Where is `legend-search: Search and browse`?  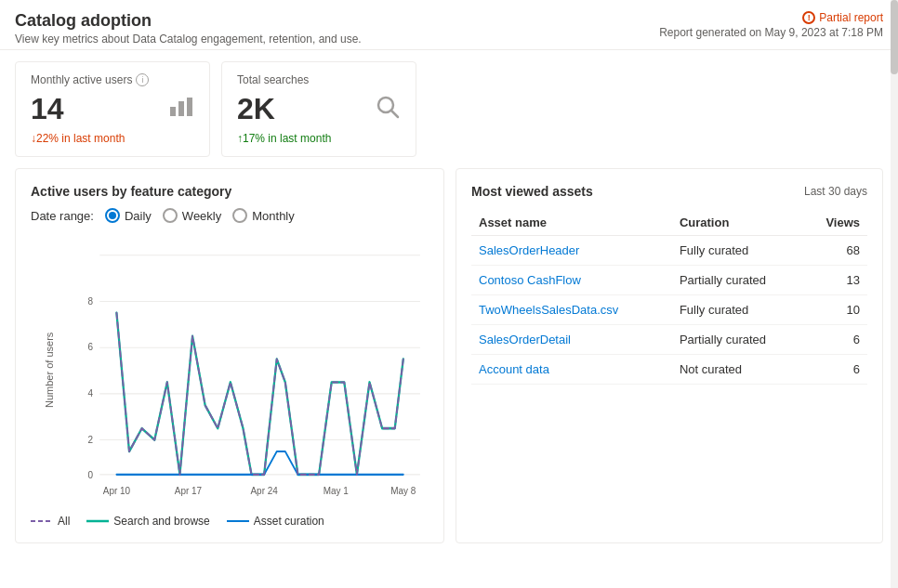 legend-search: Search and browse is located at coordinates (148, 521).